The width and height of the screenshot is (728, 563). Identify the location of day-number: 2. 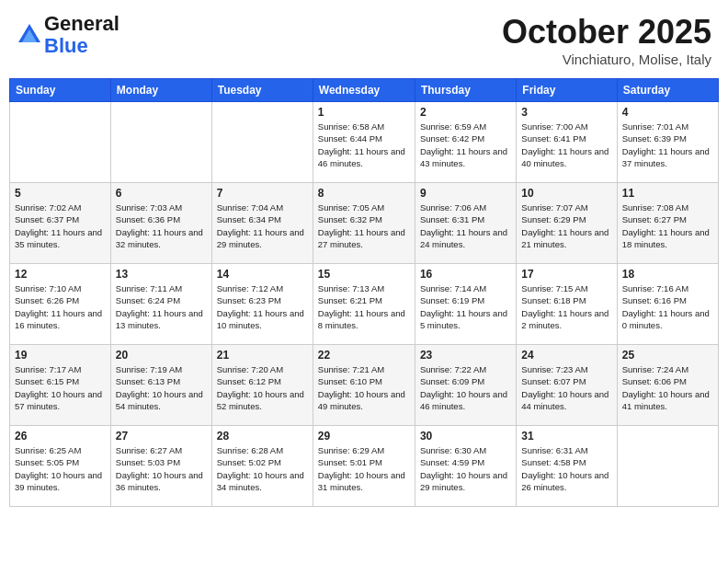
(465, 112).